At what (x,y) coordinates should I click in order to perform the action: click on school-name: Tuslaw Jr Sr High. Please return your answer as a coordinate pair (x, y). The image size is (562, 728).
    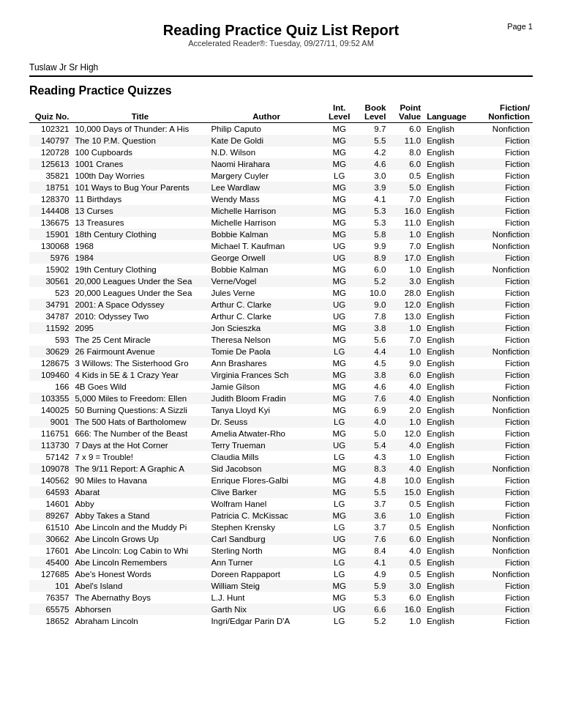
    Looking at the image, I should click on (281, 67).